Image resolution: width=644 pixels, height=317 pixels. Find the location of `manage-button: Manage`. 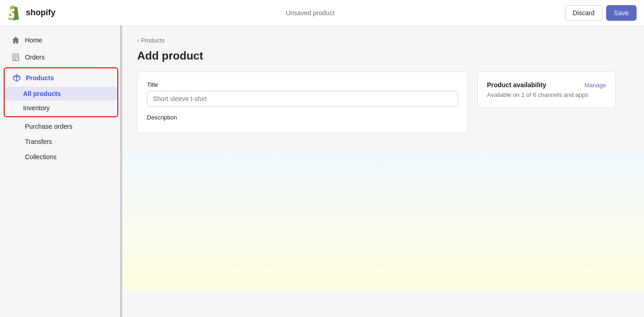

manage-button: Manage is located at coordinates (595, 85).